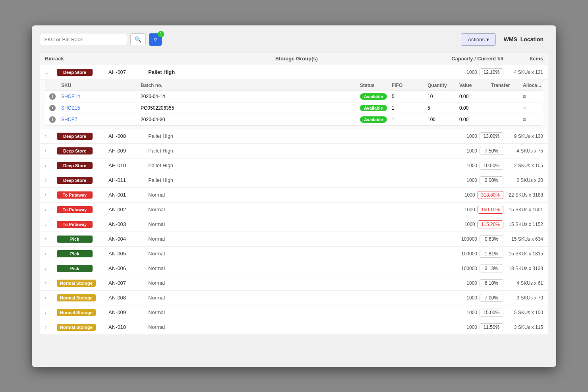 This screenshot has height=392, width=588. Describe the element at coordinates (523, 254) in the screenshot. I see `row-items: 15 SKUs x 1815` at that location.